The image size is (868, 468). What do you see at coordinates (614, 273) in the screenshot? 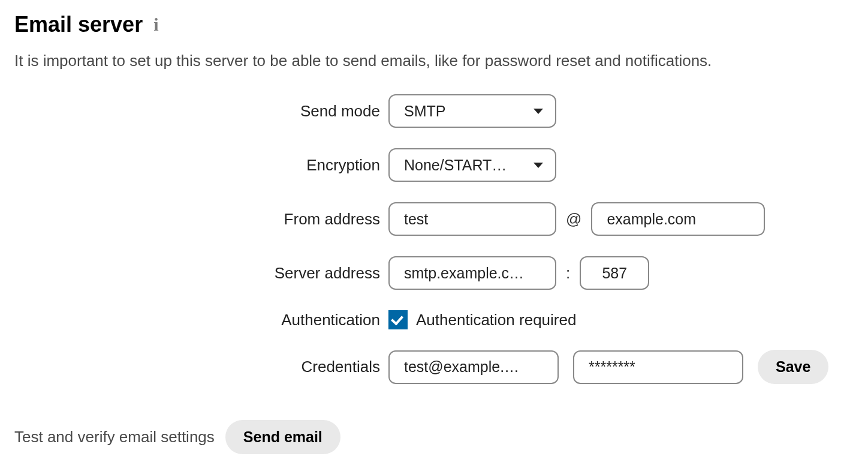
I see `port-input: 587` at bounding box center [614, 273].